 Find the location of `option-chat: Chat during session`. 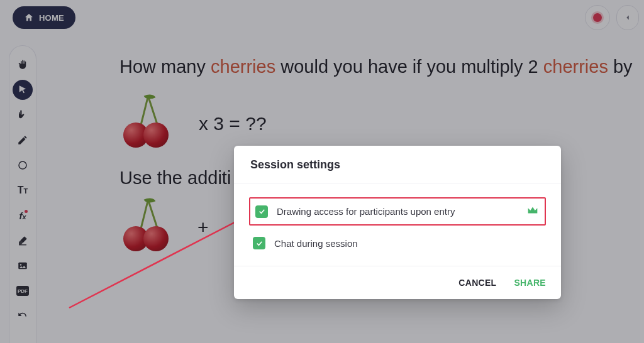

option-chat: Chat during session is located at coordinates (397, 243).